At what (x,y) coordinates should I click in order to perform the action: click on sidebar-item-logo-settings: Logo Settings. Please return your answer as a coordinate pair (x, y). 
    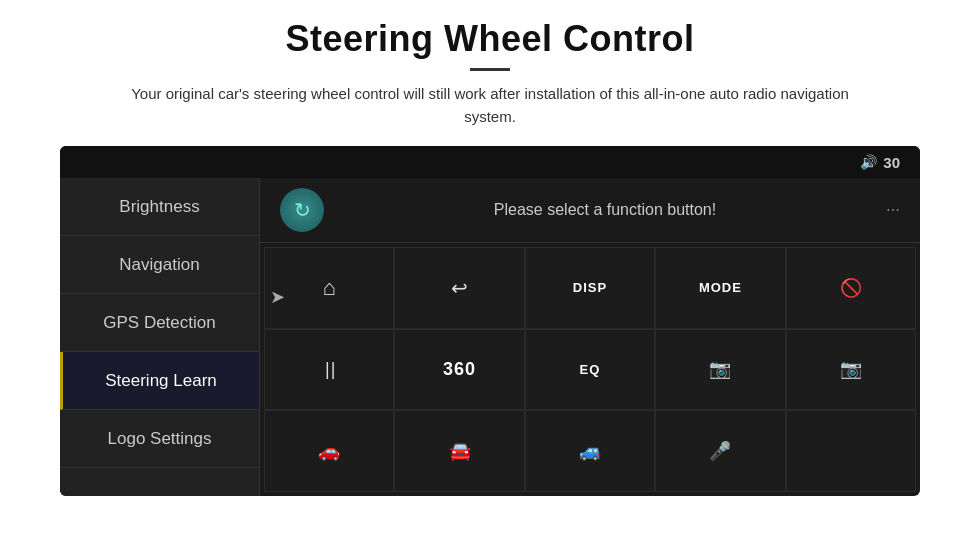
    Looking at the image, I should click on (160, 439).